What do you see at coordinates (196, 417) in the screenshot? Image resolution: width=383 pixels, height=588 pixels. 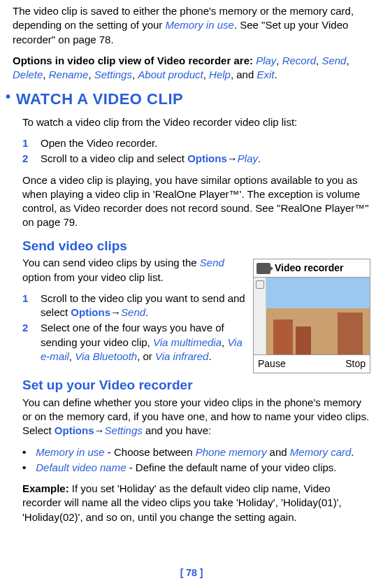 I see `setup-intro: You can define whether you store your vi…` at bounding box center [196, 417].